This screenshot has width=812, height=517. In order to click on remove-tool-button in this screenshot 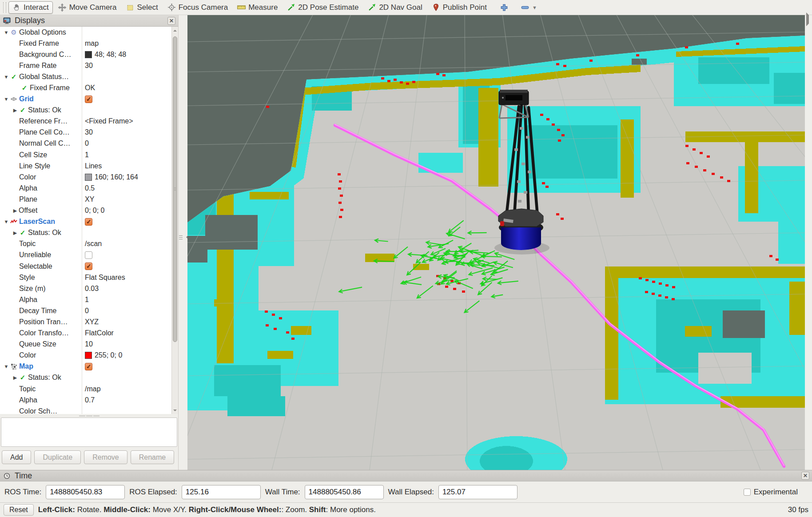, I will do `click(525, 7)`.